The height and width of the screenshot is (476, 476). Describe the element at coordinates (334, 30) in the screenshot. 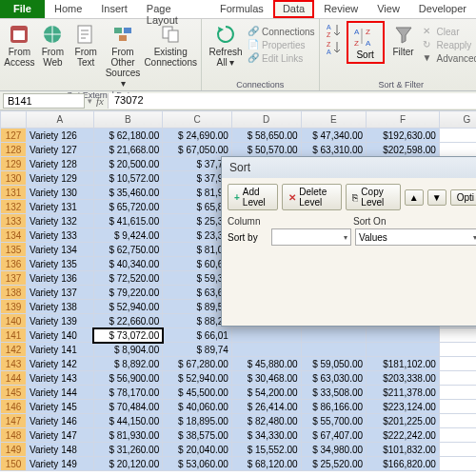

I see `sort-asc-button: AZ` at that location.